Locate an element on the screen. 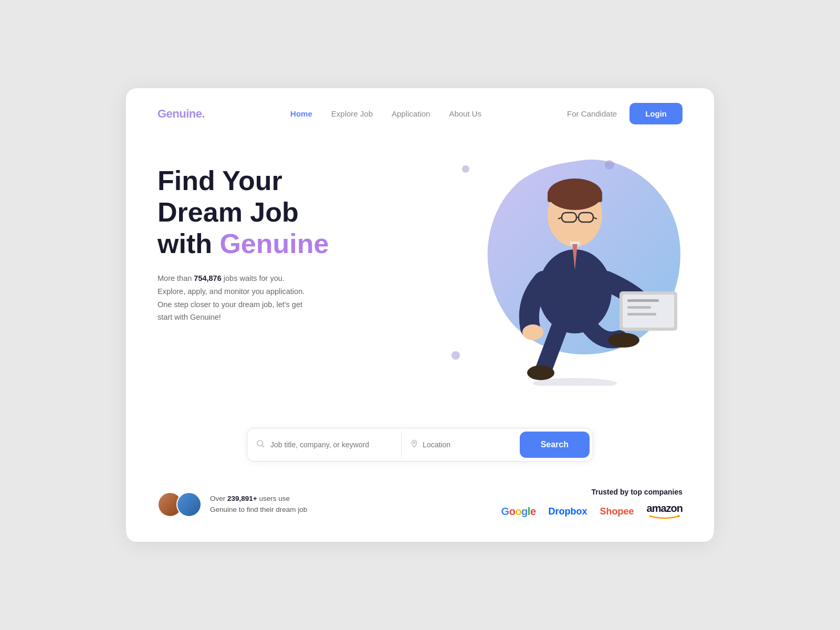 The width and height of the screenshot is (840, 630). search-icon is located at coordinates (260, 445).